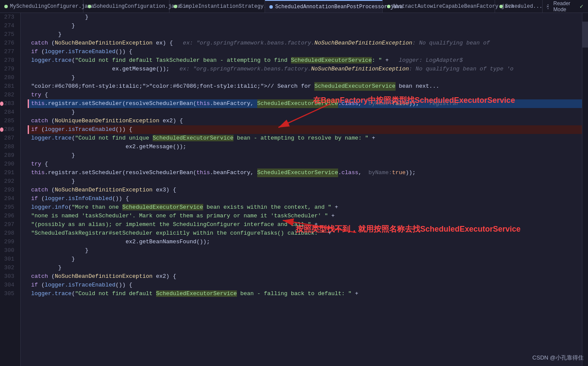 This screenshot has height=366, width=588. I want to click on tab-bar: MySchedulingConfigurer.java ✕ Scheduling…, so click(294, 6).